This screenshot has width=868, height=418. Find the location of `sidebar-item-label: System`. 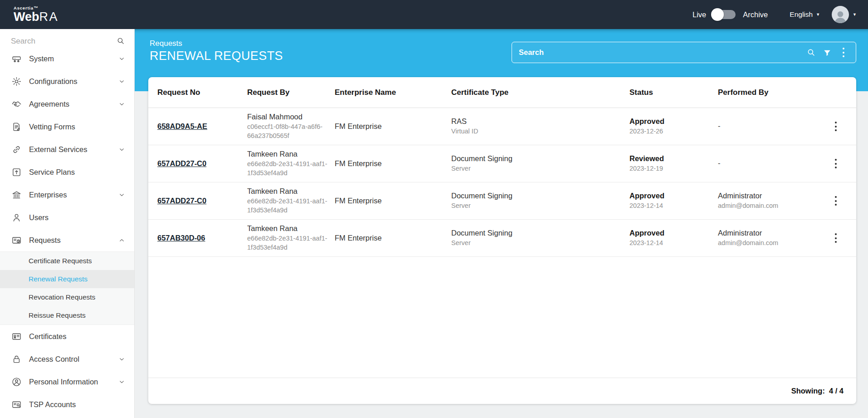

sidebar-item-label: System is located at coordinates (42, 59).